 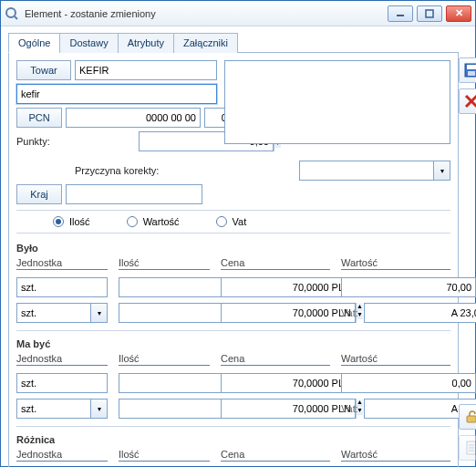 I want to click on tabs: Ogólne Dostawy Atrybuty Załączniki, so click(x=233, y=42).